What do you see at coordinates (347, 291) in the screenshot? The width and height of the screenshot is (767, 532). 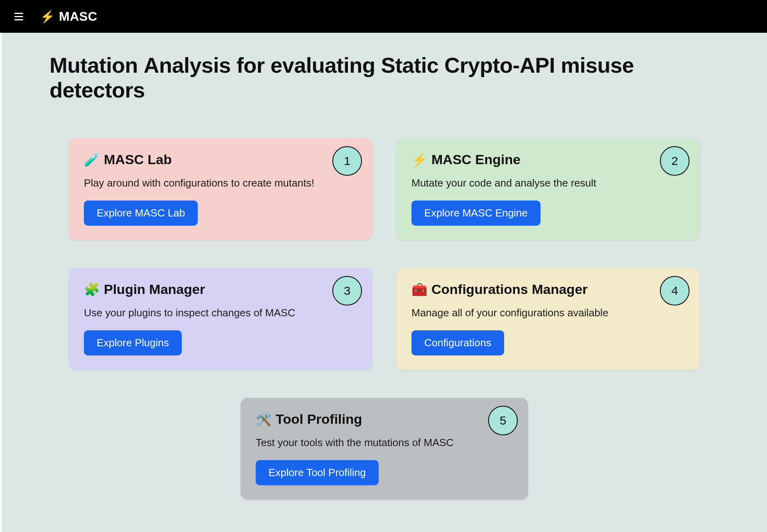 I see `step-badge: 3` at bounding box center [347, 291].